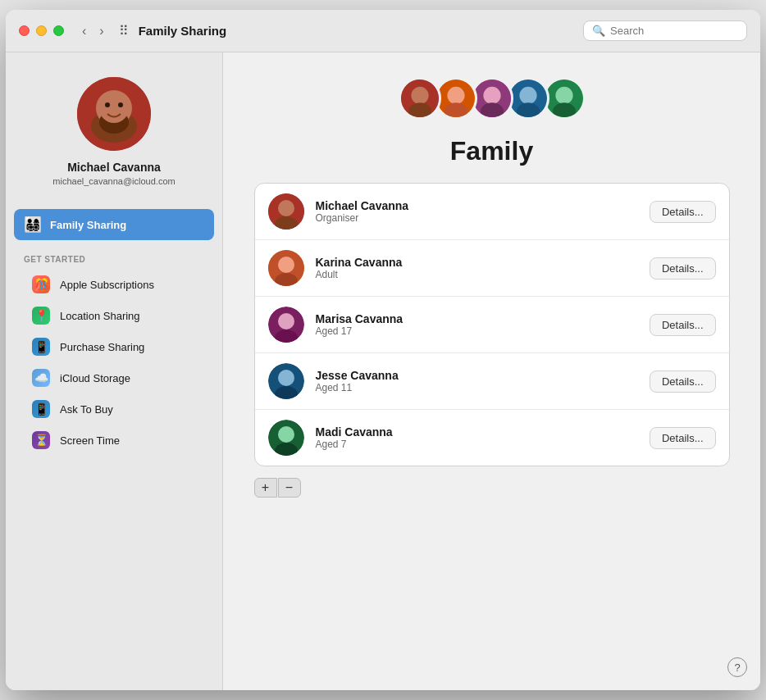 Image resolution: width=766 pixels, height=700 pixels. Describe the element at coordinates (41, 378) in the screenshot. I see `icloud-storage-icon: ☁️` at that location.